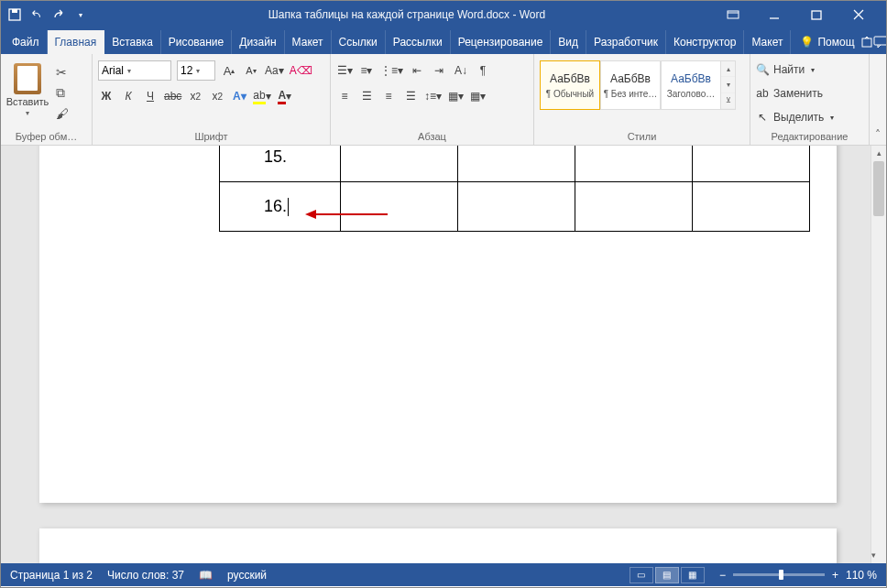 This screenshot has height=588, width=887. Describe the element at coordinates (81, 15) in the screenshot. I see `qat-customize-icon: ▾` at that location.